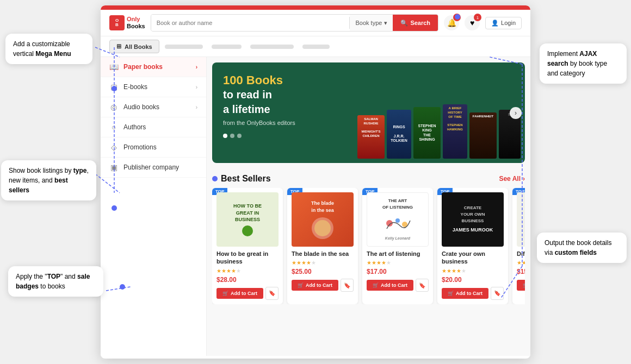  Describe the element at coordinates (197, 67) in the screenshot. I see `arrow-icon: ›` at that location.